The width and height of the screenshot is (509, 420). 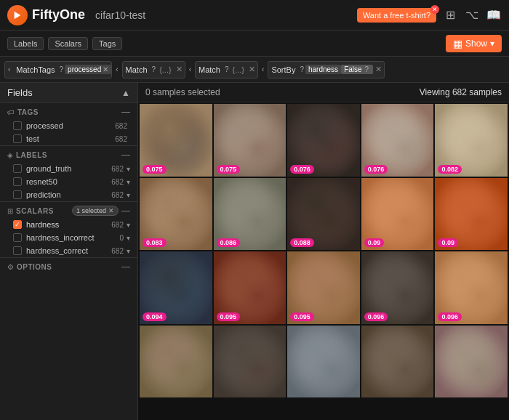 What do you see at coordinates (126, 112) in the screenshot?
I see `tags-collapse: —` at bounding box center [126, 112].